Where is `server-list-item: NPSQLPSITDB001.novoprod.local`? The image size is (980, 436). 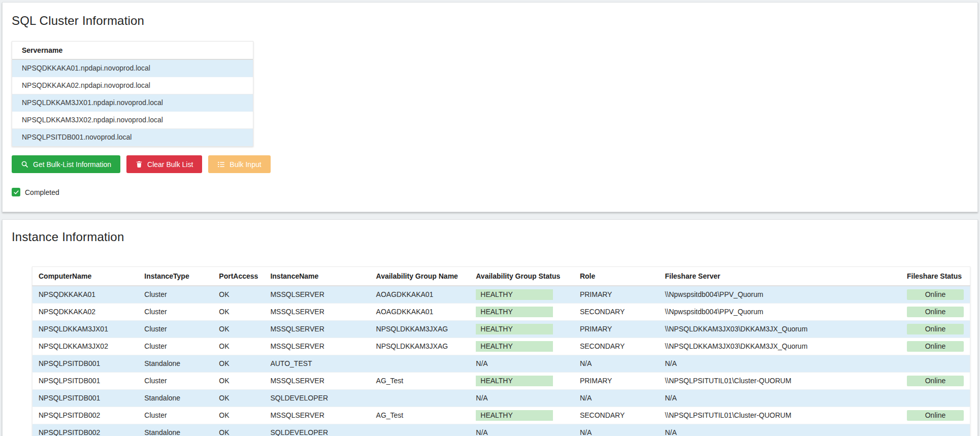
server-list-item: NPSQLPSITDB001.novoprod.local is located at coordinates (133, 138).